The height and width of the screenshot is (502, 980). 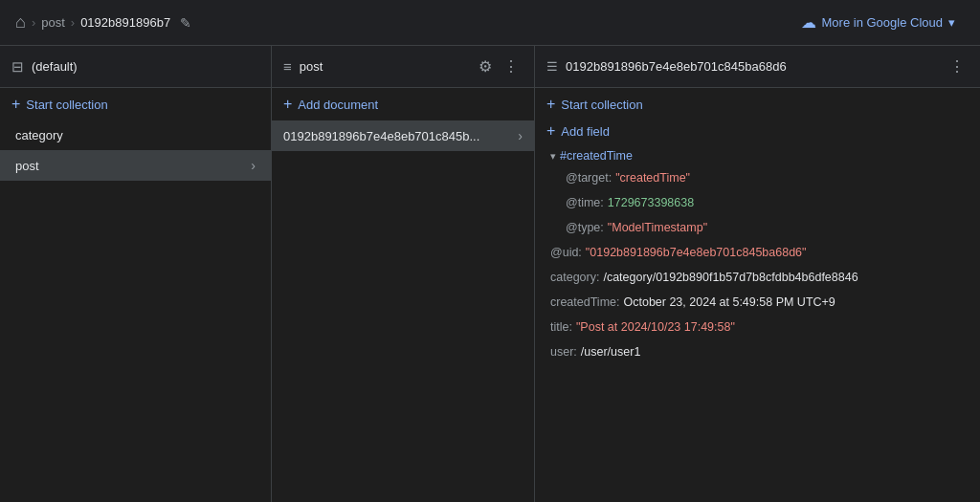 I want to click on time-key: @time:, so click(x=585, y=203).